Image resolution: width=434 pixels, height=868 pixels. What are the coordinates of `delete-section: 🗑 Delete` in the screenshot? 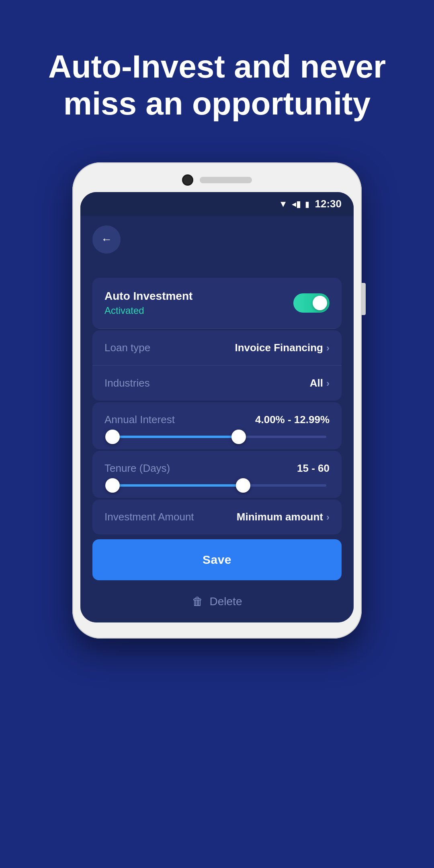 It's located at (217, 601).